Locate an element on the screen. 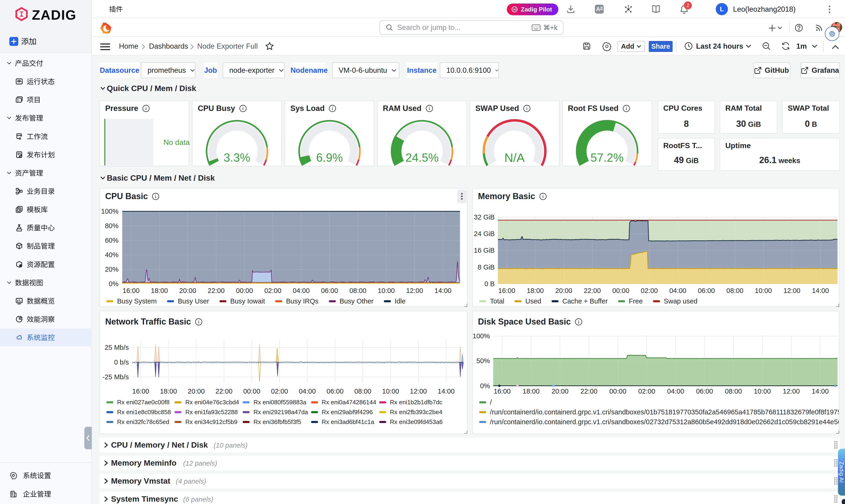  svg-text: 24 GiB is located at coordinates (484, 234).